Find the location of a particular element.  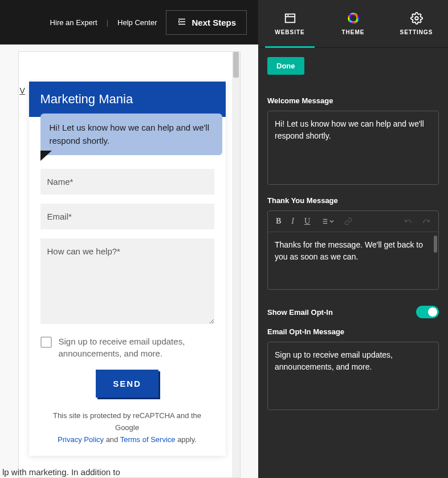

panel-tabs: WEBSITE THEME SETTINGS is located at coordinates (353, 24).